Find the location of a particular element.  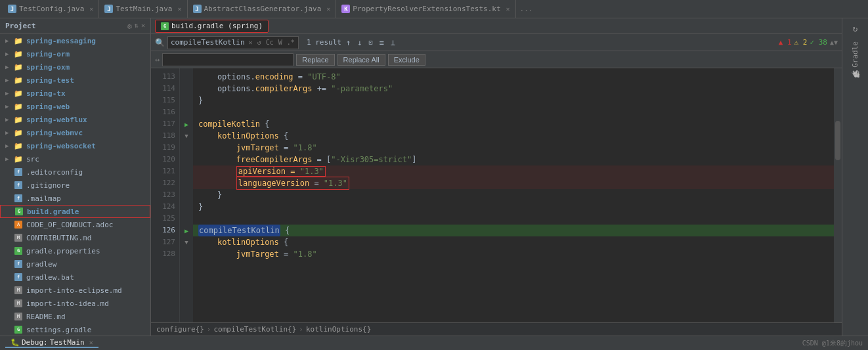

sidebar-item-spring-web: ▶ 📁 spring-web is located at coordinates (75, 106).